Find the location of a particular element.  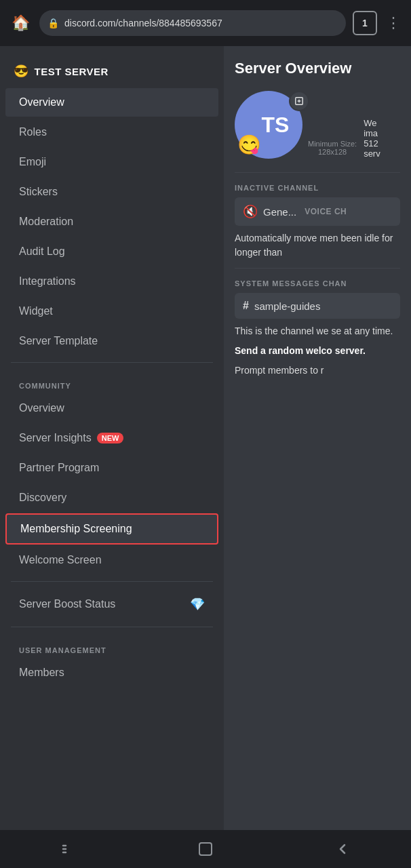

sidebar-item-members: Members is located at coordinates (112, 673).